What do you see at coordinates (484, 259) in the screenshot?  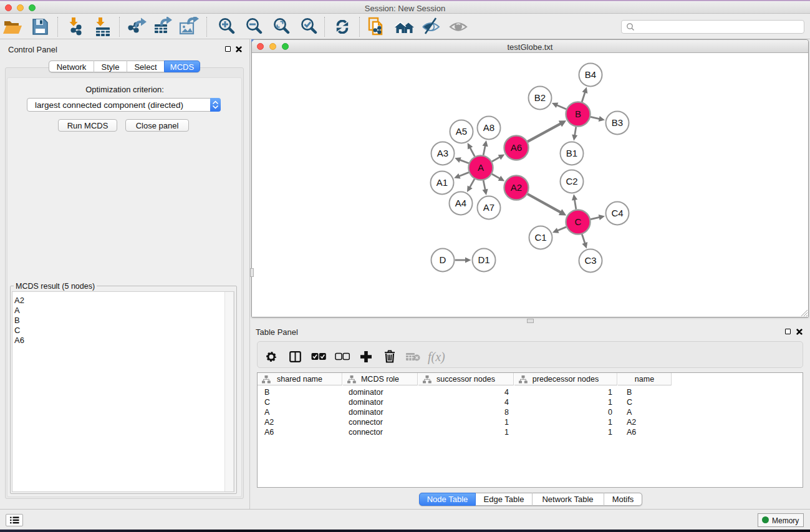 I see `svg-text: D1` at bounding box center [484, 259].